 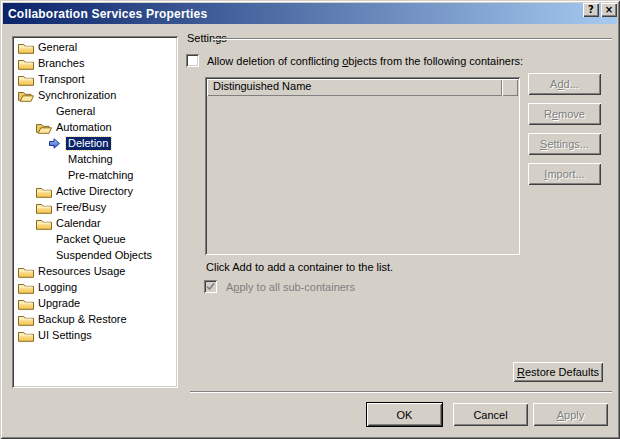 I want to click on tree-item-transport: Transport, so click(x=96, y=79).